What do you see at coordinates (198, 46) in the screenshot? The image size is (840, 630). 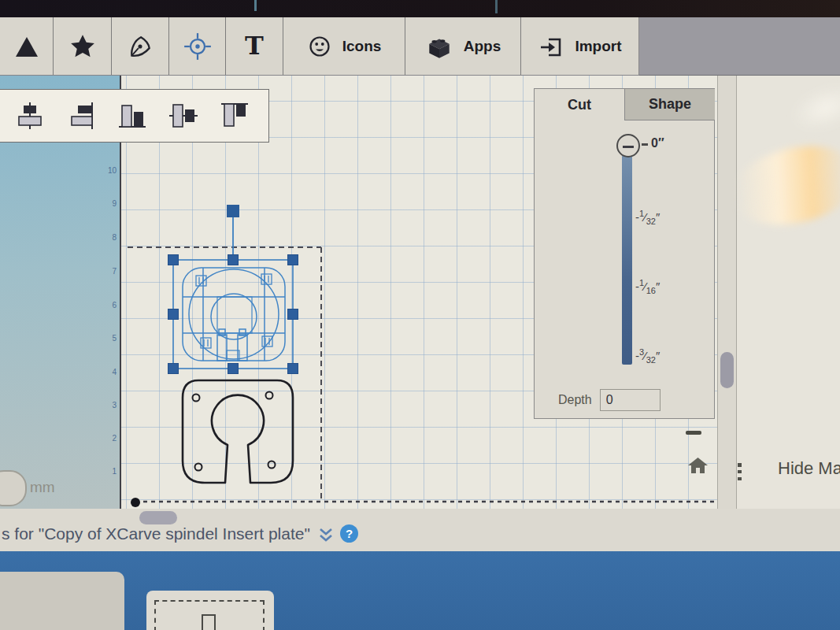 I see `crosshair-icon` at bounding box center [198, 46].